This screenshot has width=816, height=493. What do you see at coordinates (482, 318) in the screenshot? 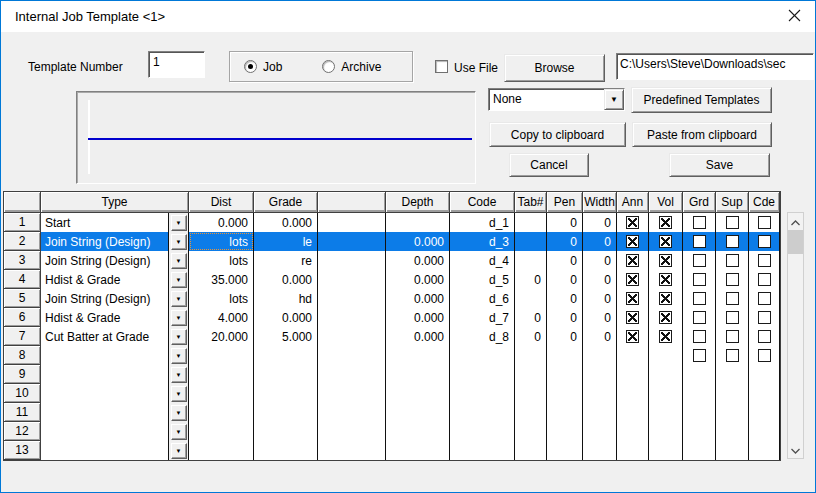
I see `cell-code: d_7` at bounding box center [482, 318].